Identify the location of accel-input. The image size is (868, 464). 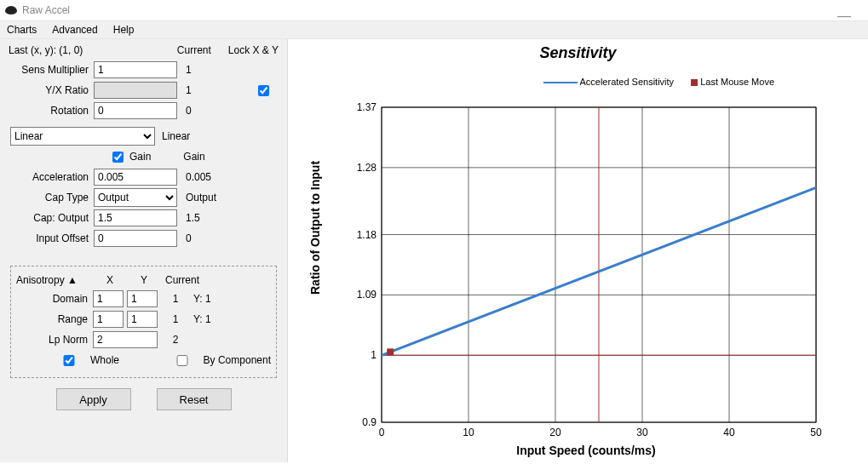
(135, 177).